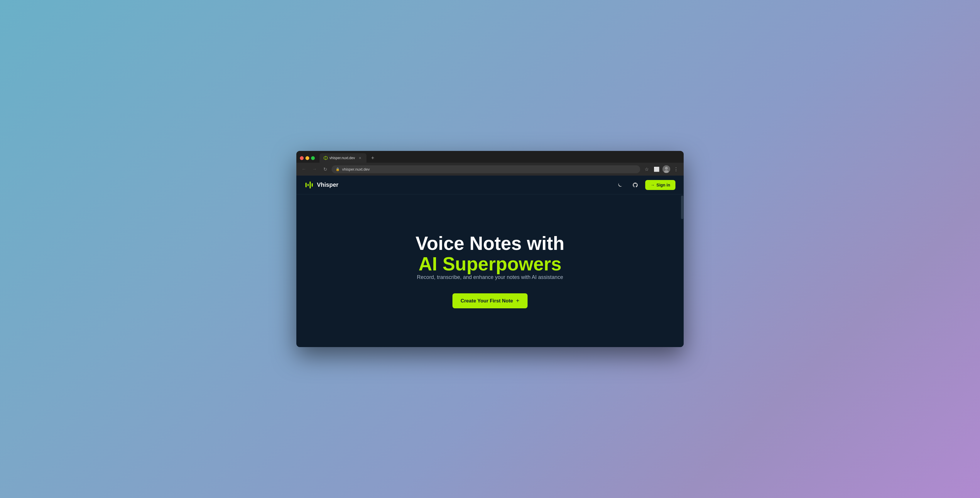 The height and width of the screenshot is (498, 980). Describe the element at coordinates (328, 185) in the screenshot. I see `brand-name: Vhisper` at that location.